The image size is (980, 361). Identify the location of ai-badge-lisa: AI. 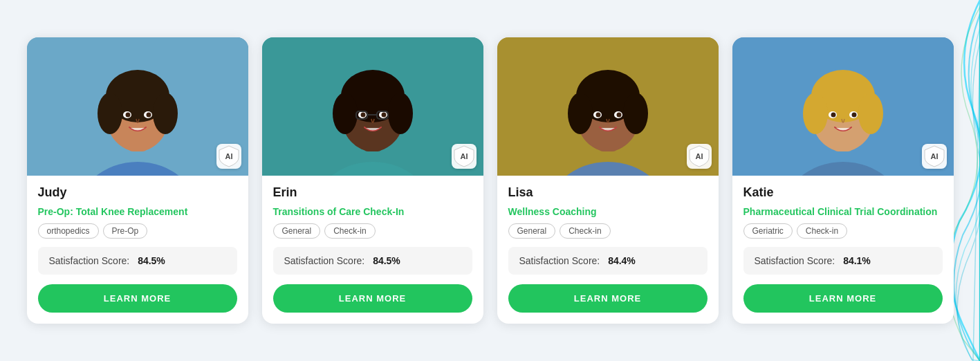
(699, 156).